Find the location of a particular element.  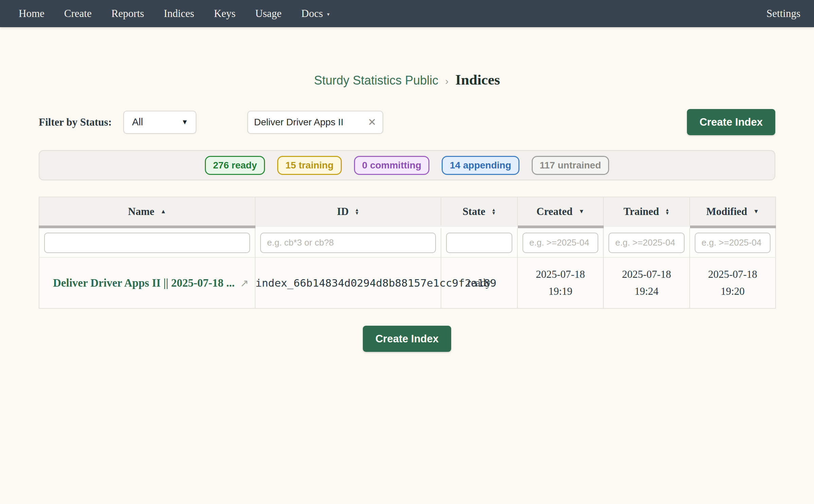

filter-cell-name is located at coordinates (147, 242).